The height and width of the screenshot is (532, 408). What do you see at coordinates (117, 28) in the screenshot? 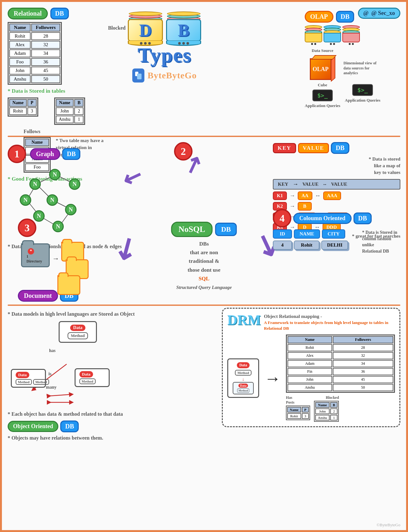
I see `blocked-label: Blocked` at bounding box center [117, 28].